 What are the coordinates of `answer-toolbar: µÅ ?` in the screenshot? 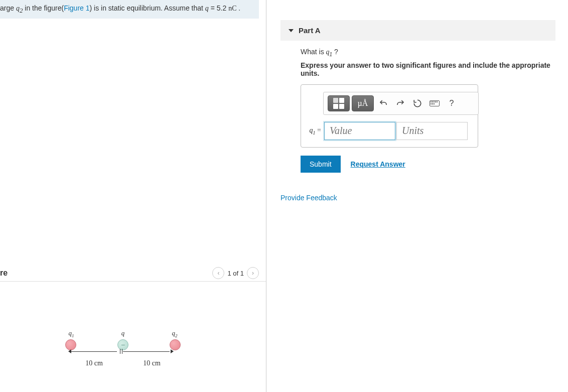 It's located at (401, 103).